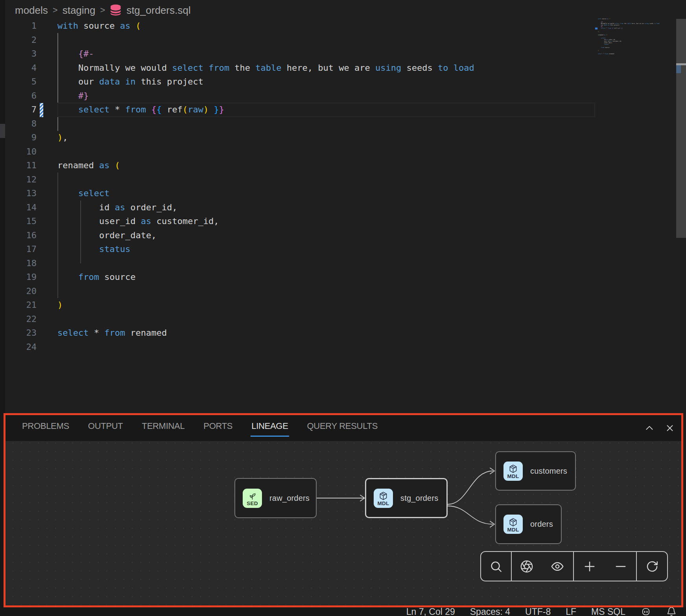  I want to click on line-number: 11, so click(21, 165).